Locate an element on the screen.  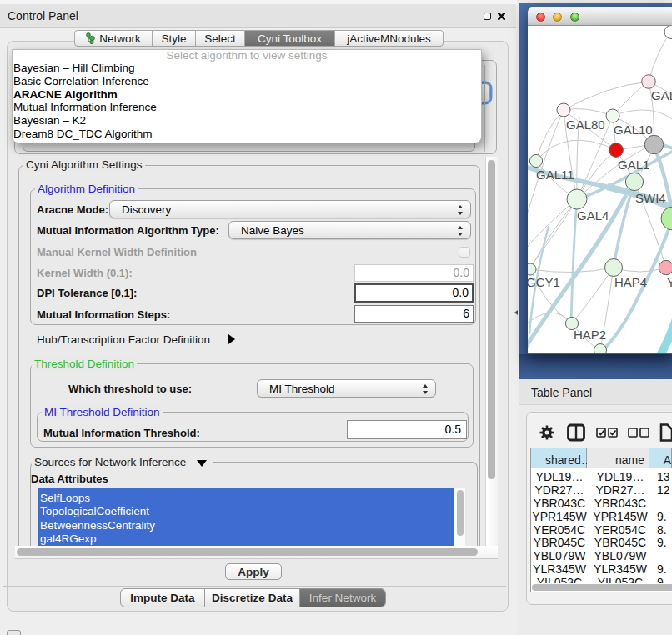
svg-text: GAL11 is located at coordinates (555, 175).